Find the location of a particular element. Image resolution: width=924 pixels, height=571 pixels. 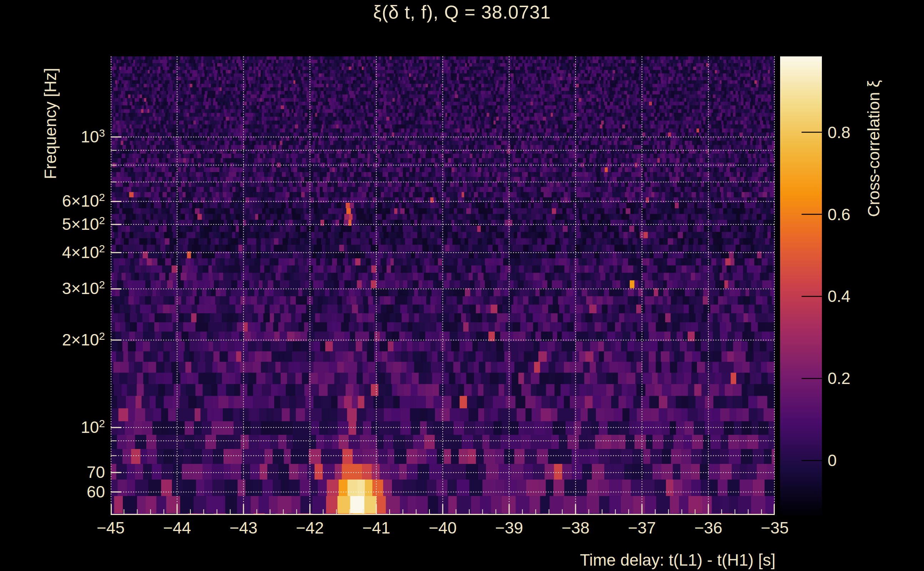

x-tick-label: −45 is located at coordinates (111, 528).